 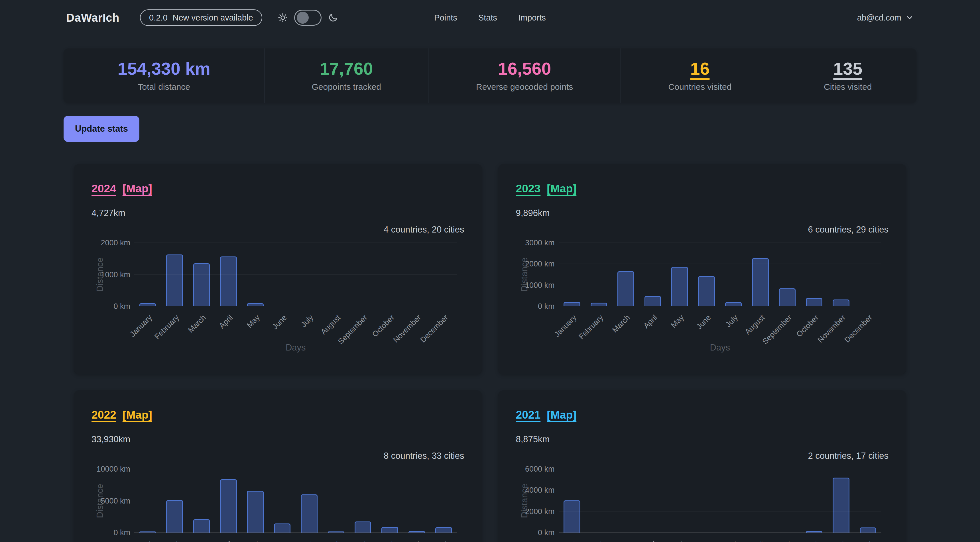 I want to click on bar-august, so click(x=760, y=282).